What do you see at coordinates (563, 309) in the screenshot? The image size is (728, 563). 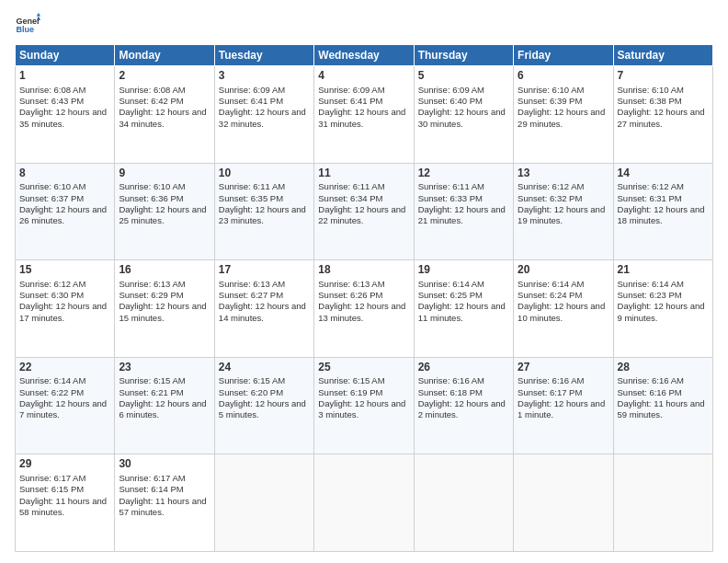 I see `day-cell-20: 20 Sunrise: 6:14 AM Sunset: 6:24 PM Dayl…` at bounding box center [563, 309].